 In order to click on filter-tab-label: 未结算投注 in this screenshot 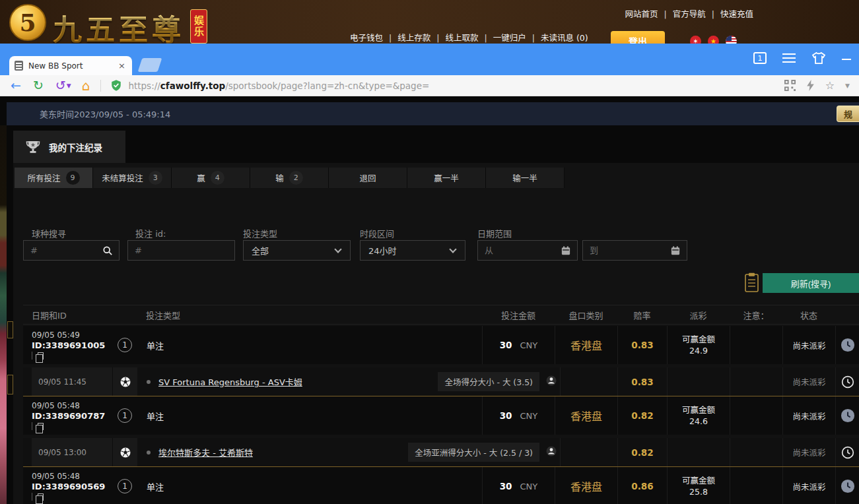, I will do `click(123, 178)`.